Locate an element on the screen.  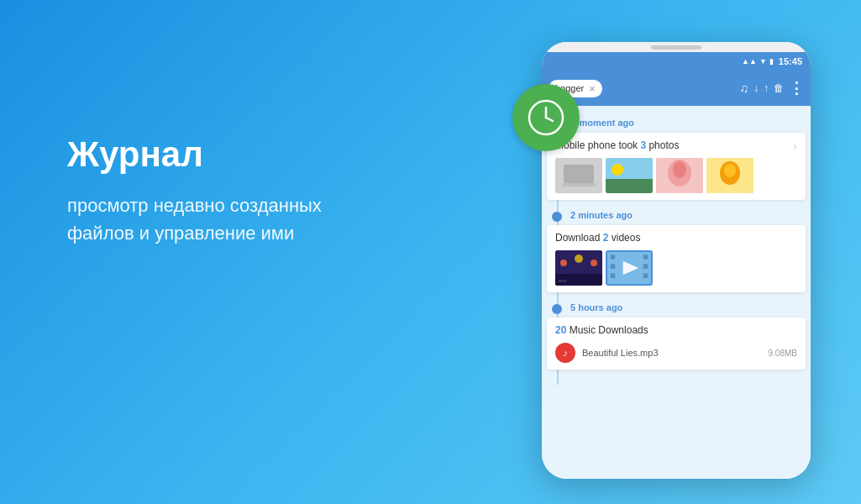
toolbar-menu-icon: ⋮ is located at coordinates (796, 88).